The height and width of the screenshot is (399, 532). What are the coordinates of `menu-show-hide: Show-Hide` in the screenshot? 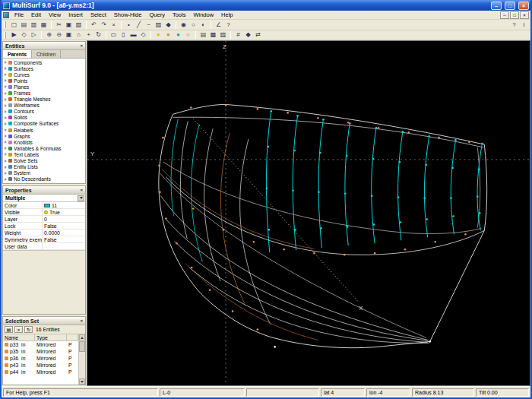 It's located at (128, 15).